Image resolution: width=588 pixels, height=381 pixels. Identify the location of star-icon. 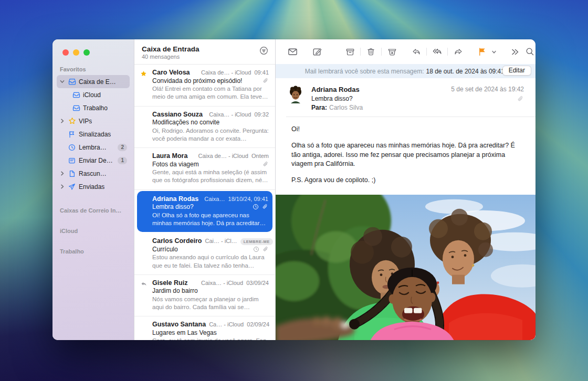
(72, 121).